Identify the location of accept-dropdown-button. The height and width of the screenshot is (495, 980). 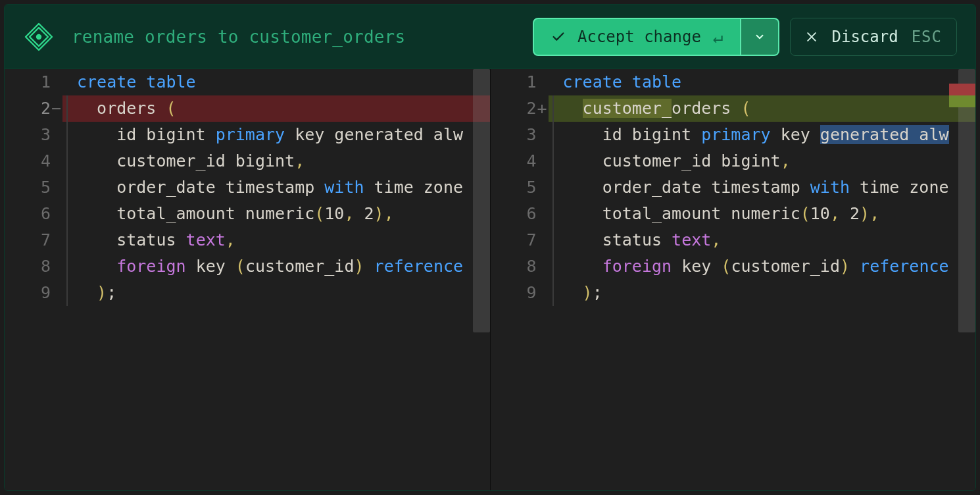
(760, 37).